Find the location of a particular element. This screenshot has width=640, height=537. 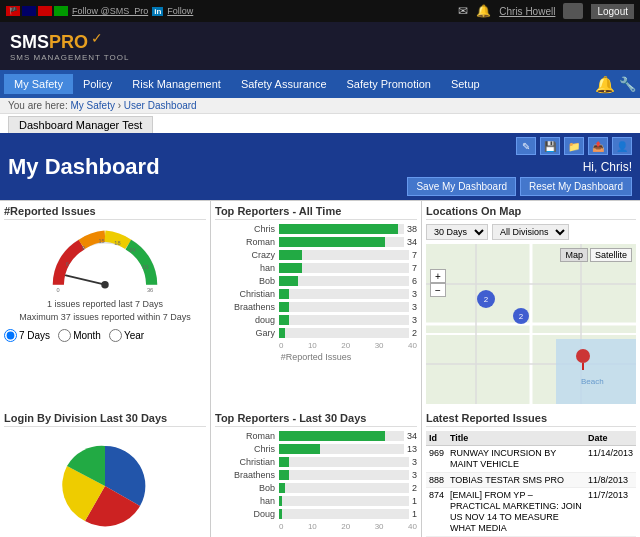

map-btn-map: Map is located at coordinates (574, 255).